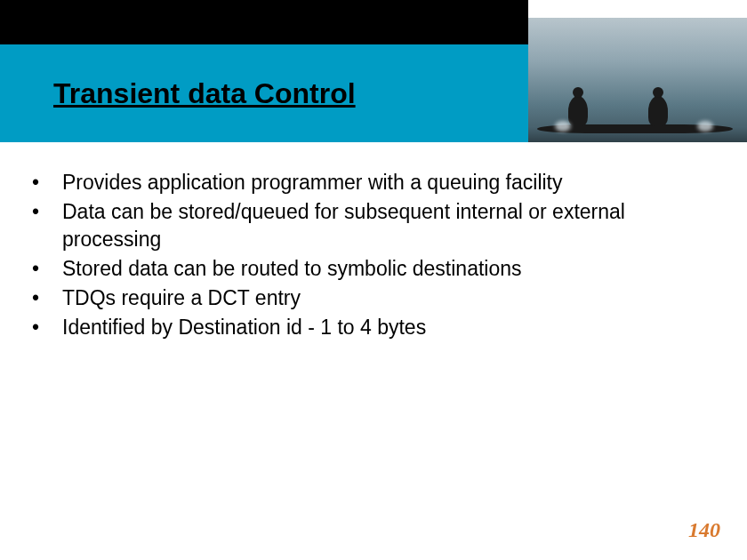 The width and height of the screenshot is (747, 560). What do you see at coordinates (374, 299) in the screenshot?
I see `list-item: • TDQs require a DCT entry` at bounding box center [374, 299].